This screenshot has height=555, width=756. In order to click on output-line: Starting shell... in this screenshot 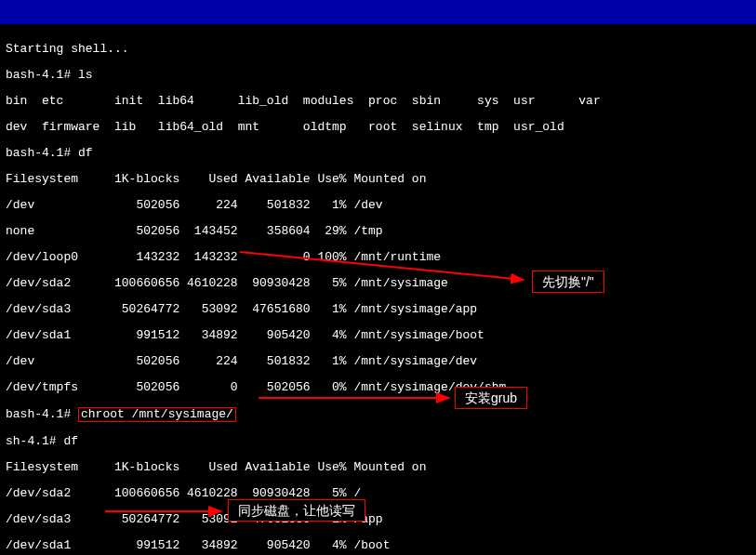, I will do `click(378, 49)`.